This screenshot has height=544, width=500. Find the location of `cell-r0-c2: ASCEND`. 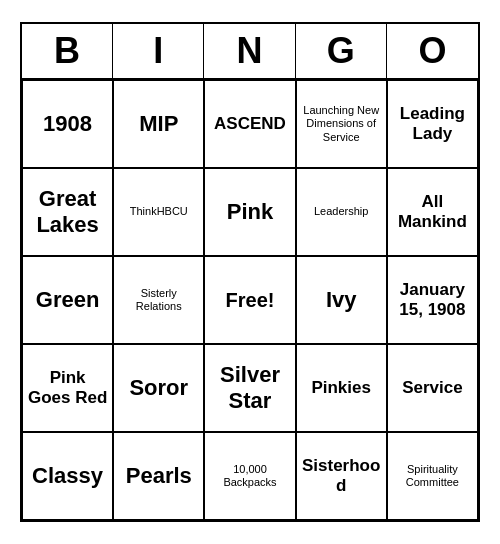

cell-r0-c2: ASCEND is located at coordinates (250, 124).